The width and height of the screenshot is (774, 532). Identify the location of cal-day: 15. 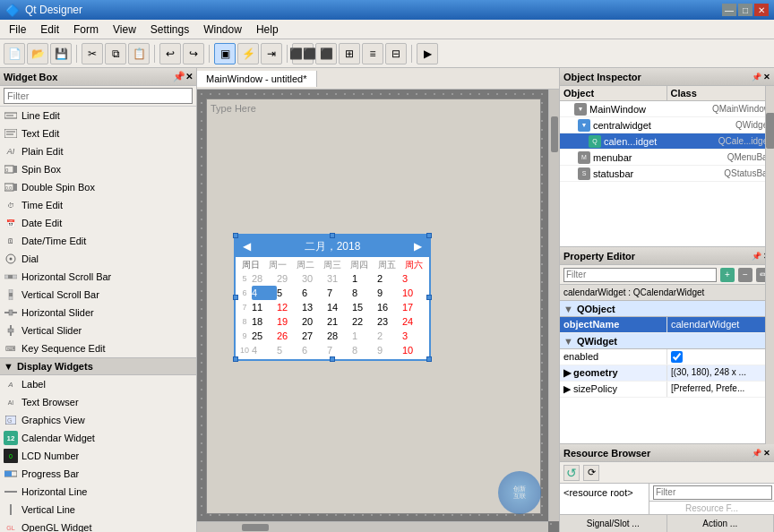
(365, 307).